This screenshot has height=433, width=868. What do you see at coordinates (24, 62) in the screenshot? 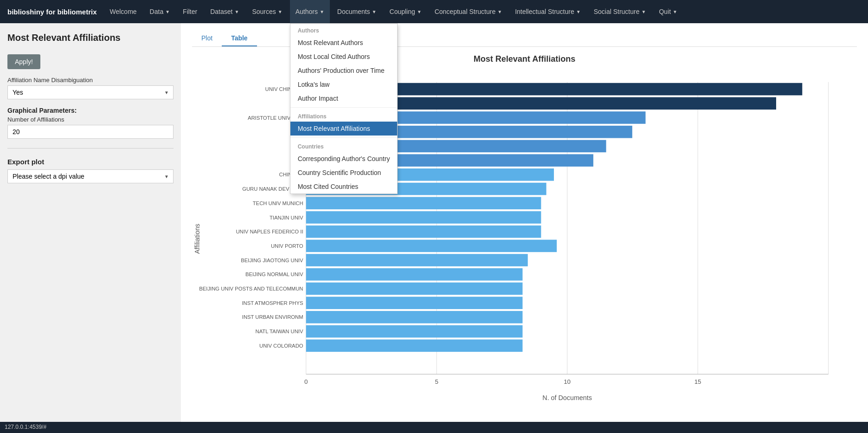
I see `apply-button: Apply!` at bounding box center [24, 62].